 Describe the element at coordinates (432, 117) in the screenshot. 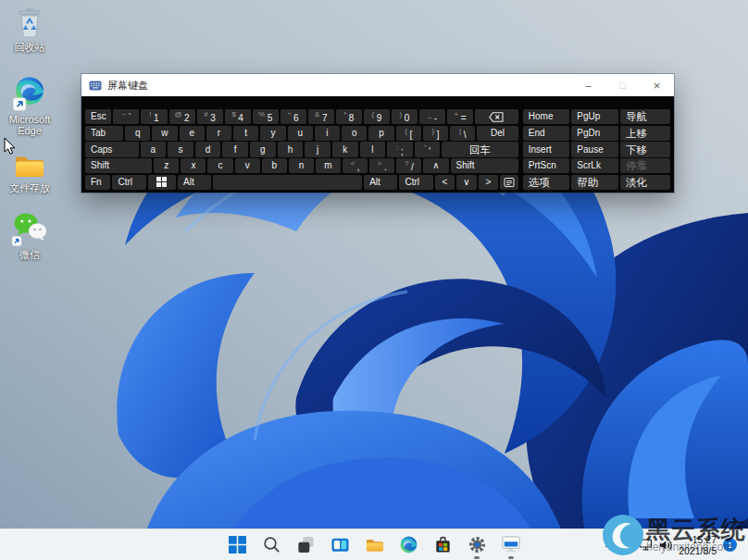

I see `key-minus: _-` at that location.